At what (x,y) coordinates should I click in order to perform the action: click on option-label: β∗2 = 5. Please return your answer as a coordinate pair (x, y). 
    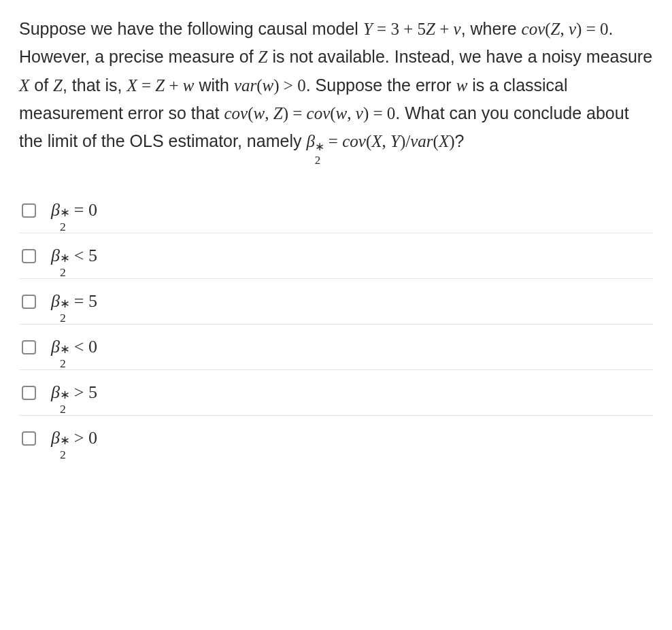
    Looking at the image, I should click on (74, 301).